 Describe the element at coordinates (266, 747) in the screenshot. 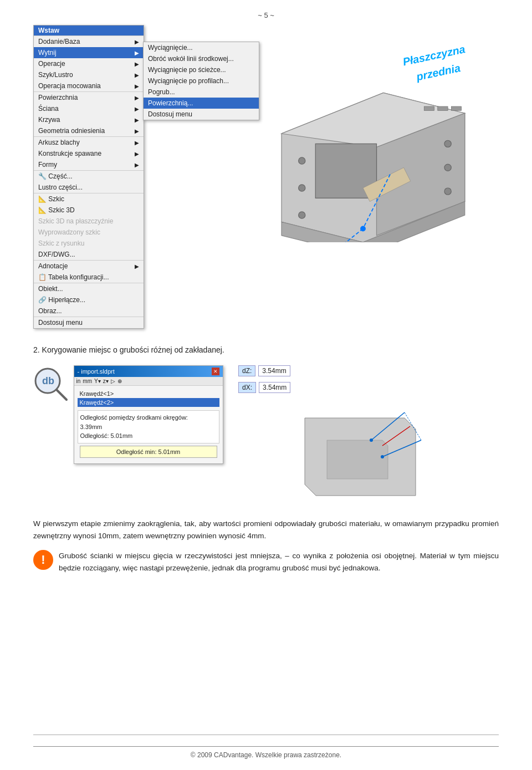

I see `footer: © 2009 CADvantage. Wszelkie prawa zastrz…` at that location.